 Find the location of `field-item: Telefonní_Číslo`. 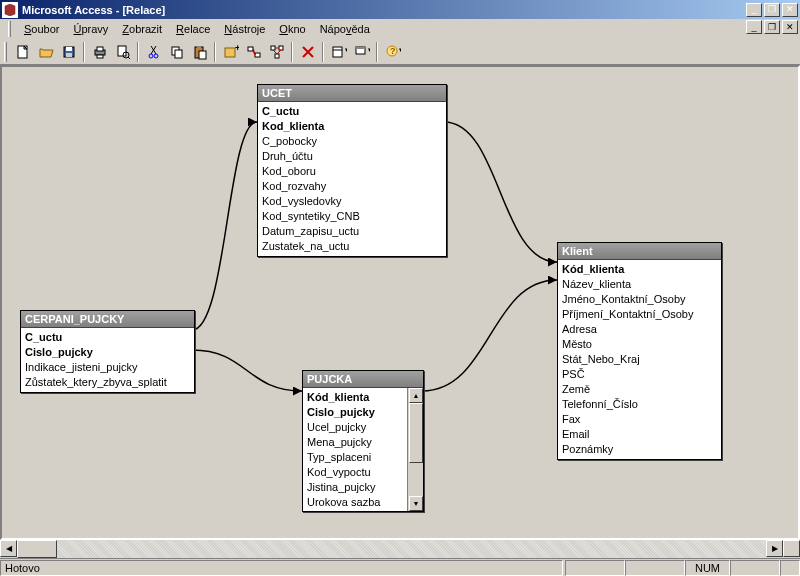

field-item: Telefonní_Číslo is located at coordinates (640, 404).